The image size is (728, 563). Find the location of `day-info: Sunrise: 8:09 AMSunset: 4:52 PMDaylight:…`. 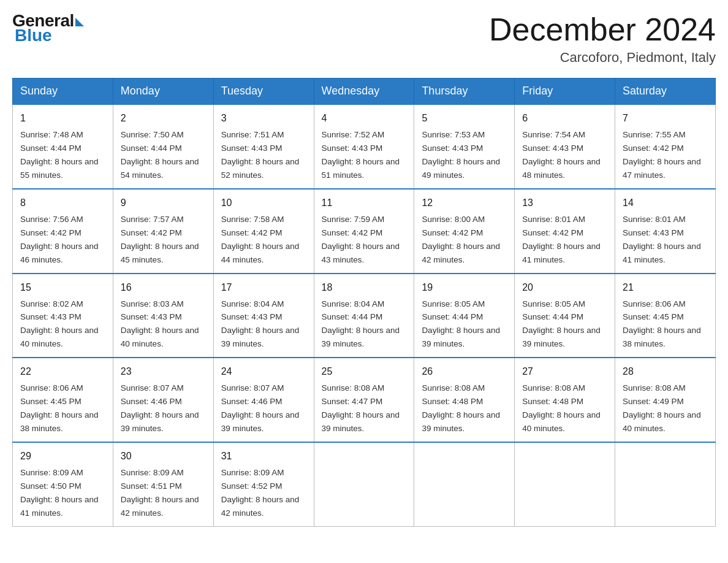

day-info: Sunrise: 8:09 AMSunset: 4:52 PMDaylight:… is located at coordinates (260, 493).